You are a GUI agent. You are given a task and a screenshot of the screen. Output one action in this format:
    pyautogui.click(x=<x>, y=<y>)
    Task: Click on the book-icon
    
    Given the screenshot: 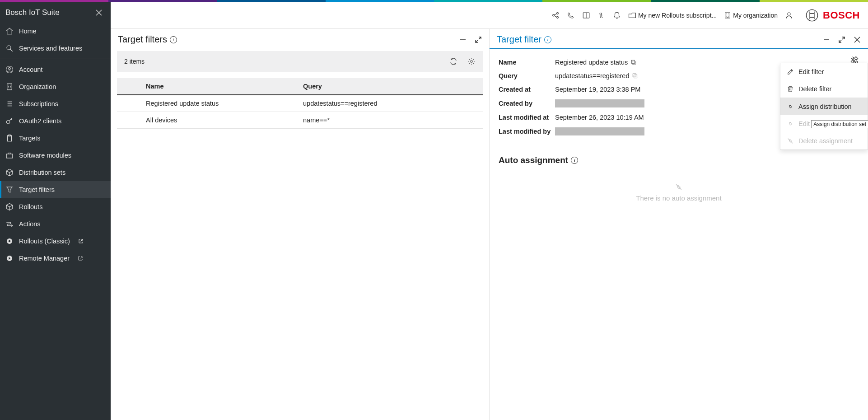 What is the action you would take?
    pyautogui.click(x=586, y=15)
    